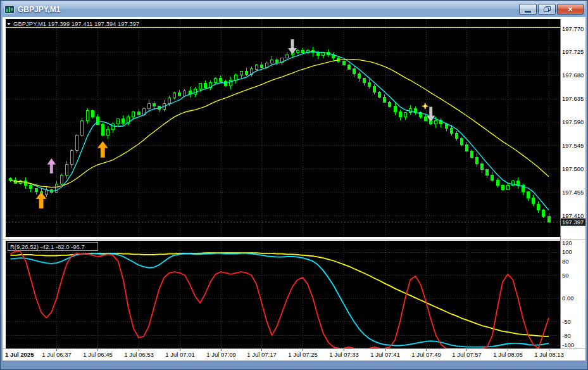 The image size is (588, 370). I want to click on time-axis-label: 1 Jul 07:49, so click(426, 355).